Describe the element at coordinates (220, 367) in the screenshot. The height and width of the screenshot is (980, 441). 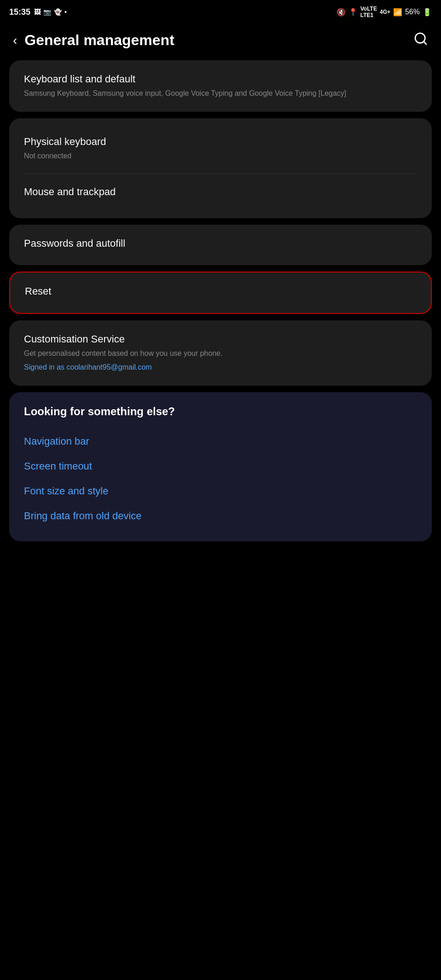
I see `customisation-service-link: Signed in as coolarihant95@gmail.com` at that location.